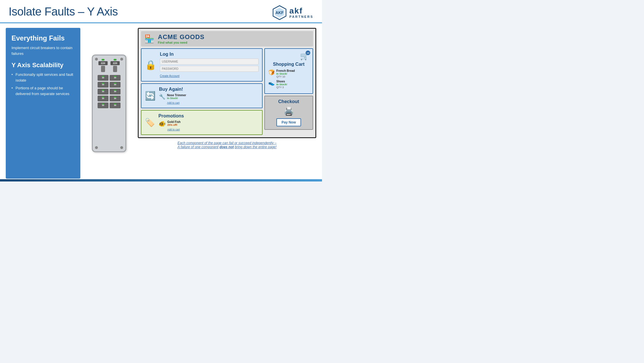  I want to click on pay-now-button: Pay Now, so click(289, 122).